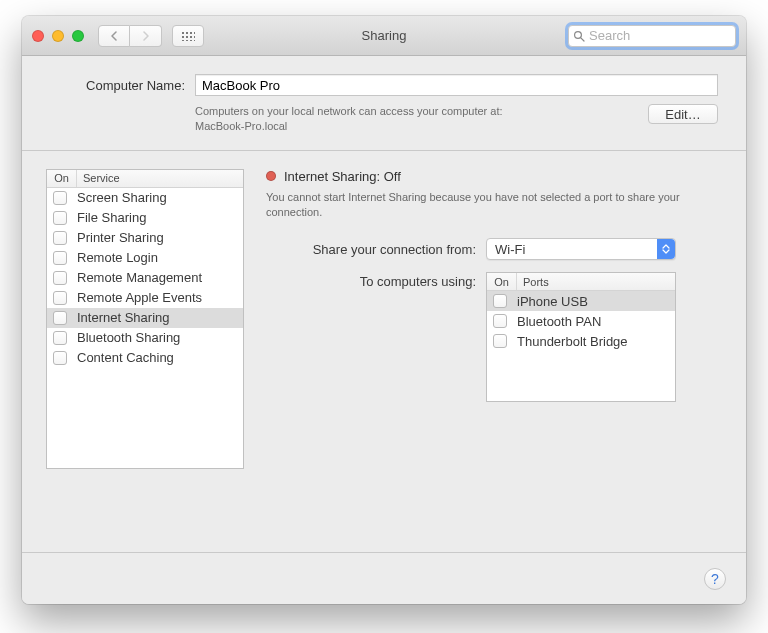  Describe the element at coordinates (158, 218) in the screenshot. I see `service-label: File Sharing` at that location.